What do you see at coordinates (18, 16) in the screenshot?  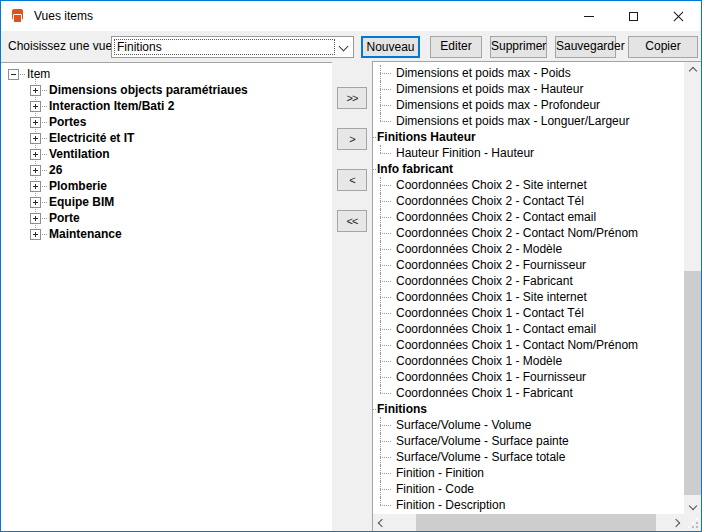 I see `app-icon` at bounding box center [18, 16].